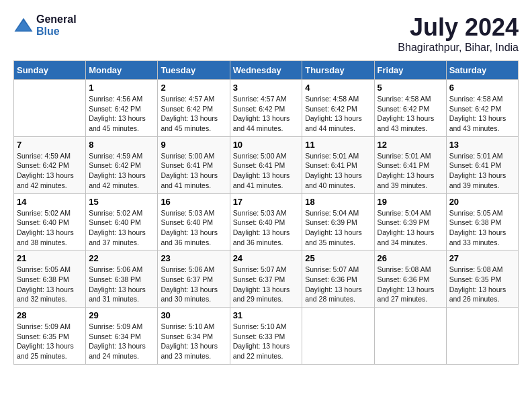 The height and width of the screenshot is (411, 532). Describe the element at coordinates (266, 71) in the screenshot. I see `header-cell-wednesday: Wednesday` at that location.